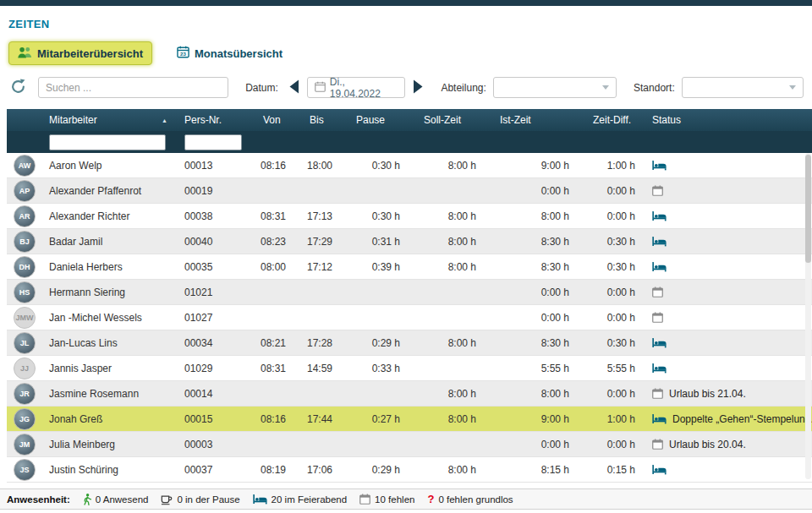 Image resolution: width=812 pixels, height=513 pixels. I want to click on table-row: AW Aaron Welp 00013 08:16 18:00 0:30 h 8…, so click(409, 166).